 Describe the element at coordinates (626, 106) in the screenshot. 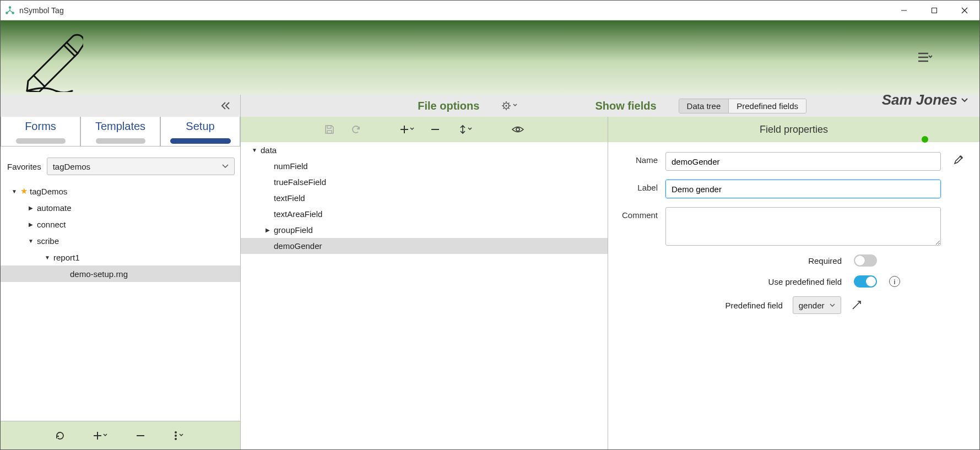

I see `show-fields-label: Show fields` at that location.